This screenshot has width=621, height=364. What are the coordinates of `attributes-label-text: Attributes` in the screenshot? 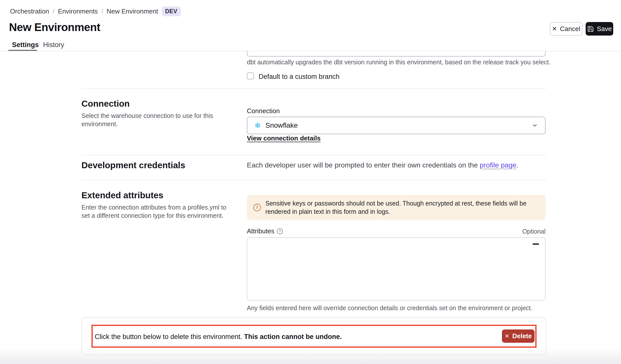 It's located at (261, 231).